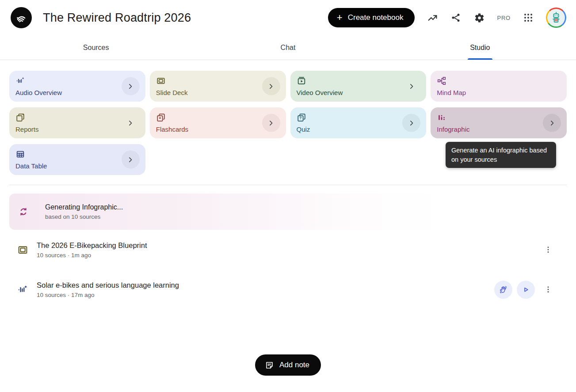 Image resolution: width=576 pixels, height=392 pixels. I want to click on generating-infographic-row: Generating Infographic... based on 10 so…, so click(288, 212).